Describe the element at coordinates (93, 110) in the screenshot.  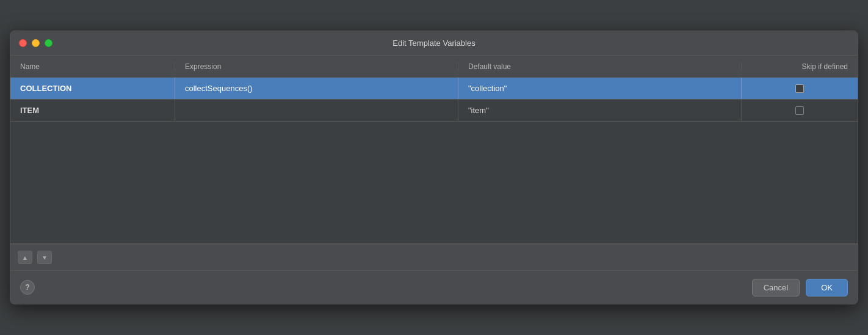
I see `cell-name-2: ITEM` at that location.